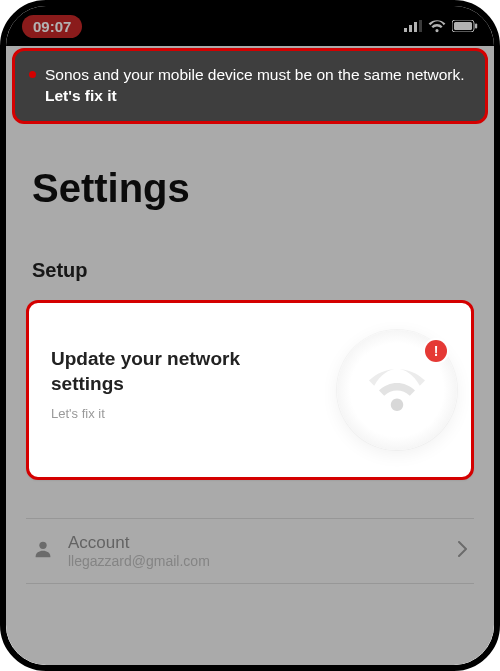  Describe the element at coordinates (413, 26) in the screenshot. I see `cellular-icon` at that location.